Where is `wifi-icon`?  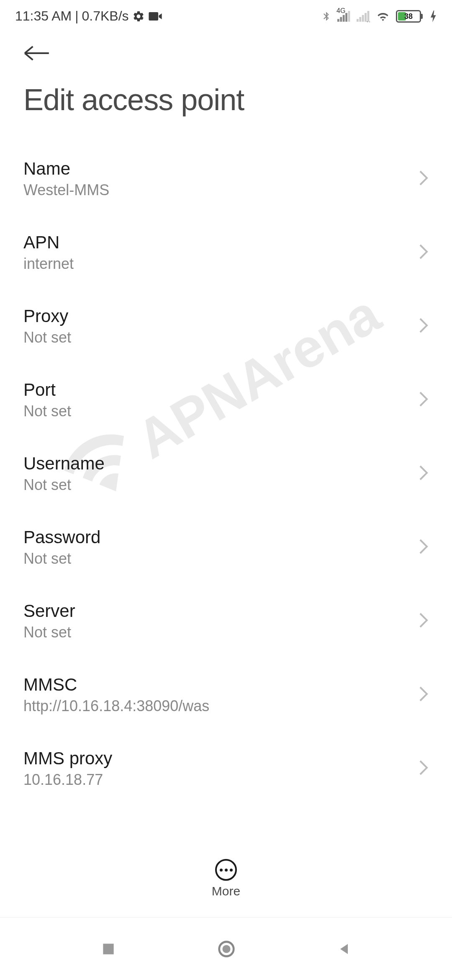 wifi-icon is located at coordinates (383, 16).